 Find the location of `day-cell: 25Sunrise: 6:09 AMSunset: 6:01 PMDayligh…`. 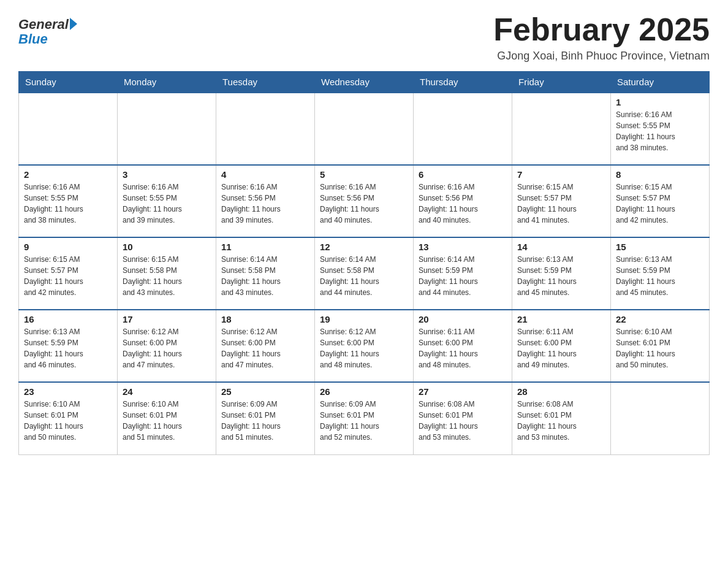

day-cell: 25Sunrise: 6:09 AMSunset: 6:01 PMDayligh… is located at coordinates (266, 418).